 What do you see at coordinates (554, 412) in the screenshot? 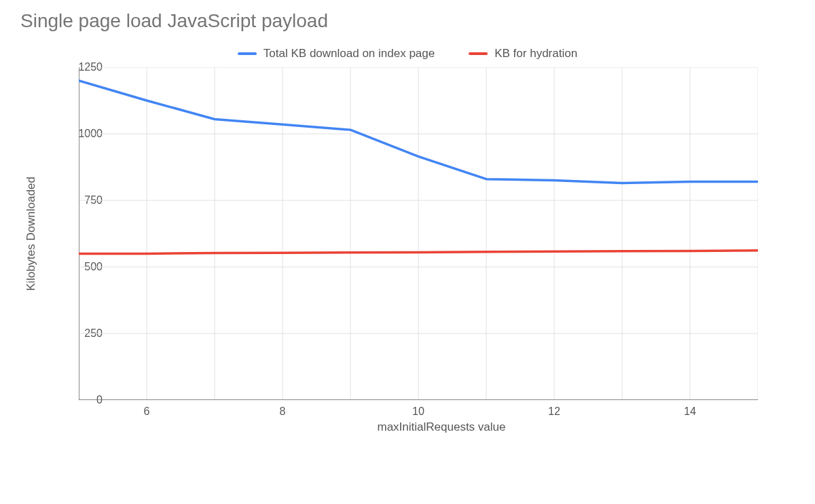
I see `x-tick-label: 12` at bounding box center [554, 412].